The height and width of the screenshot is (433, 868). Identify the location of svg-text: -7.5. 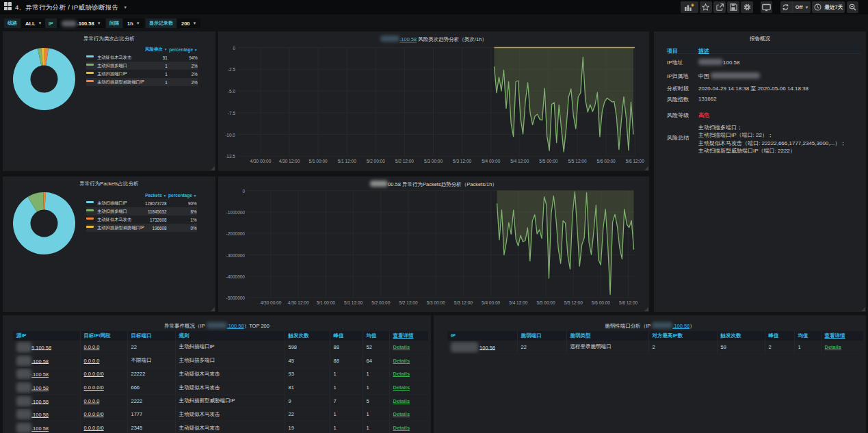
(232, 114).